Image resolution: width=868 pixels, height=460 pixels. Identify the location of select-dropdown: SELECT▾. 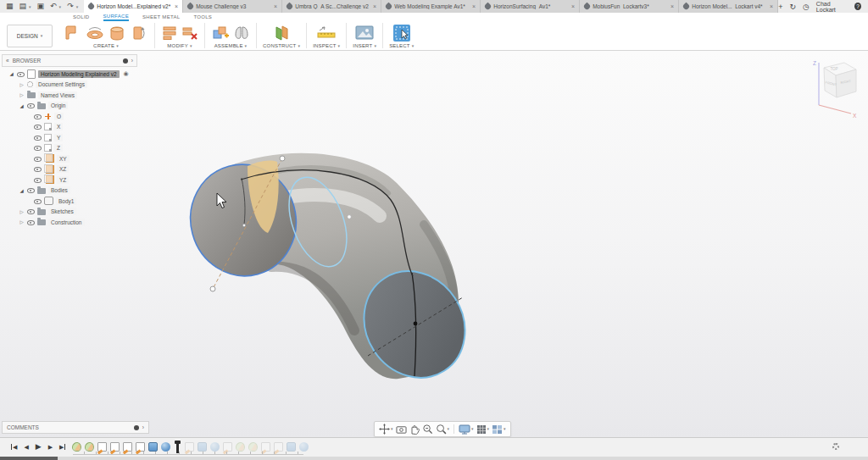
(402, 46).